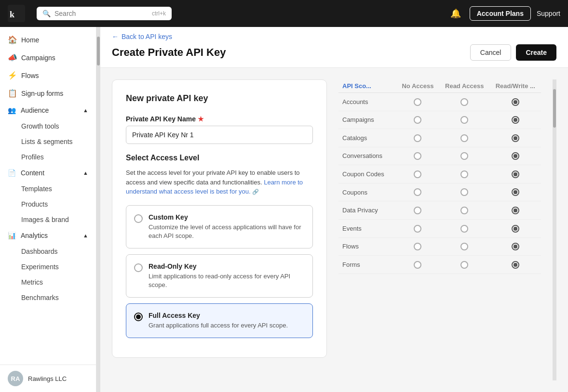 The height and width of the screenshot is (392, 568). What do you see at coordinates (536, 52) in the screenshot?
I see `create-button: Create` at bounding box center [536, 52].